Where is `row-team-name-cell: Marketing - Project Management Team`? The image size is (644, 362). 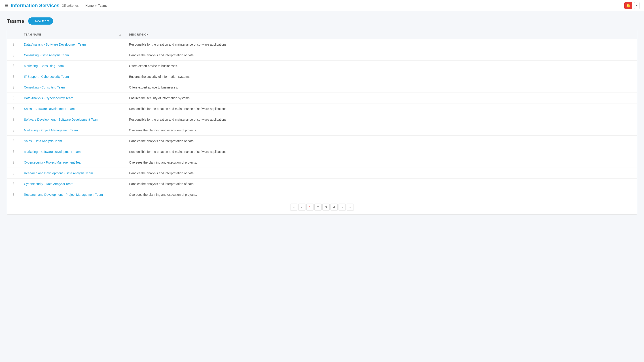
row-team-name-cell: Marketing - Project Management Team is located at coordinates (73, 130).